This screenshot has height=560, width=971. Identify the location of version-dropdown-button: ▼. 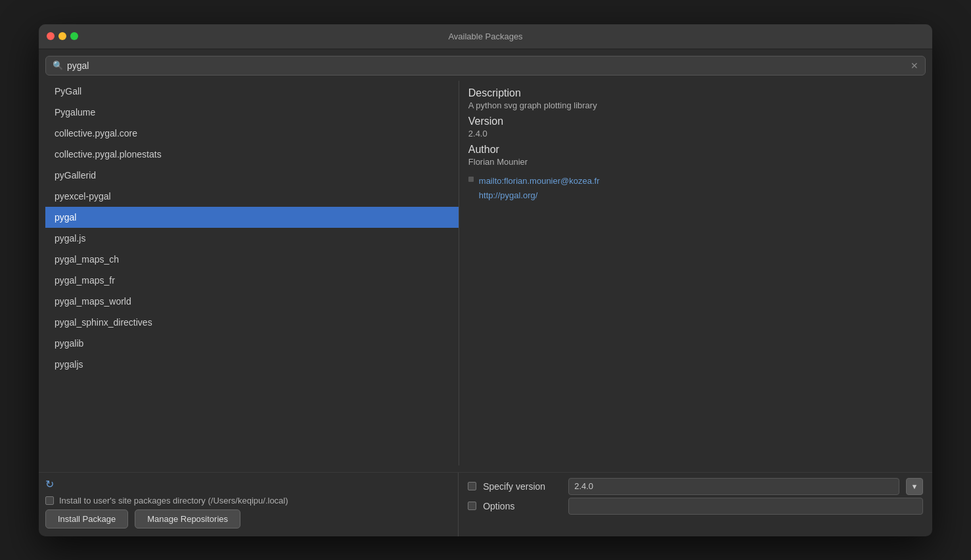
(915, 486).